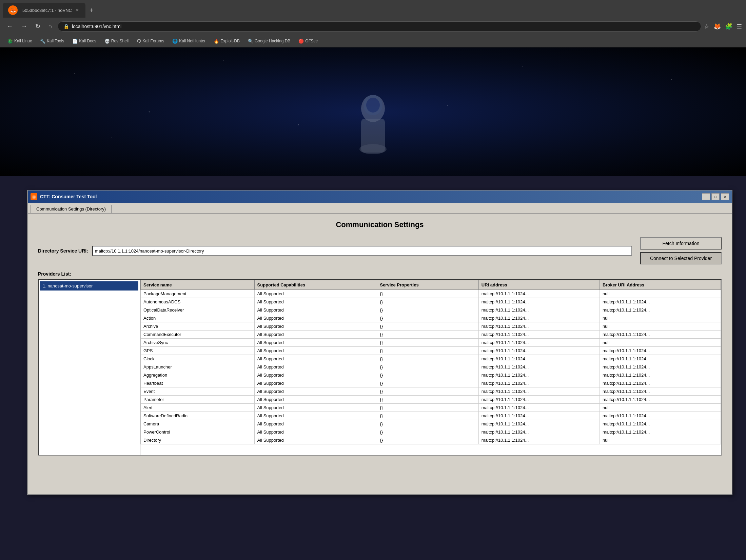  I want to click on maximize-button: □, so click(715, 197).